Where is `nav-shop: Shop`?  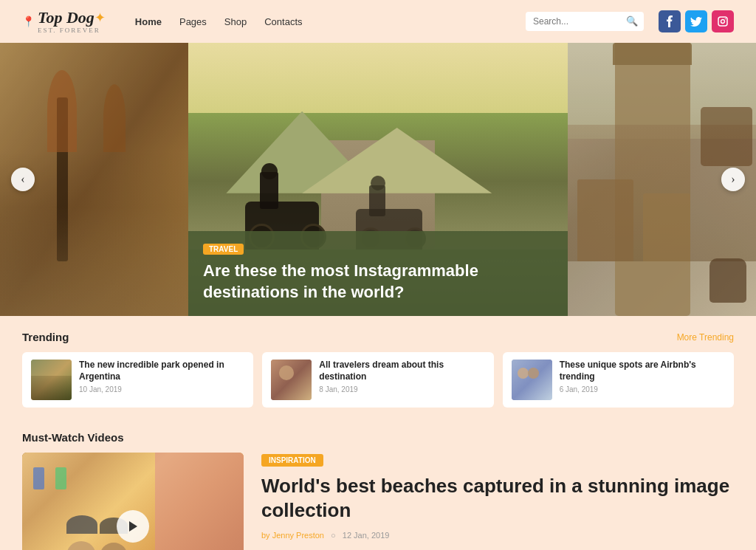
nav-shop: Shop is located at coordinates (236, 22).